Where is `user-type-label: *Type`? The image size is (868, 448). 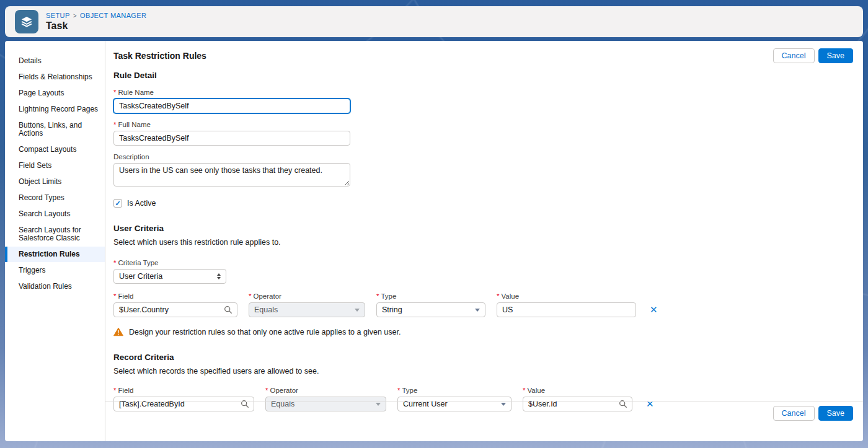 user-type-label: *Type is located at coordinates (431, 296).